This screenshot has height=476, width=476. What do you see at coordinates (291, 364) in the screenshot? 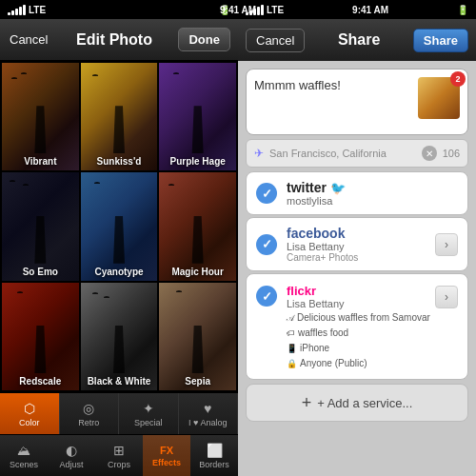
I see `flickr-lock-icon: 🔒` at bounding box center [291, 364].